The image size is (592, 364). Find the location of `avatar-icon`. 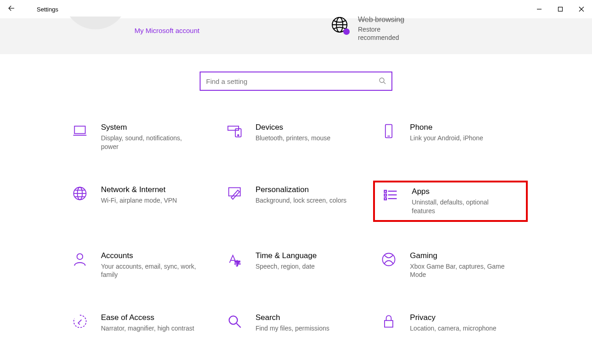

avatar-icon is located at coordinates (95, 28).